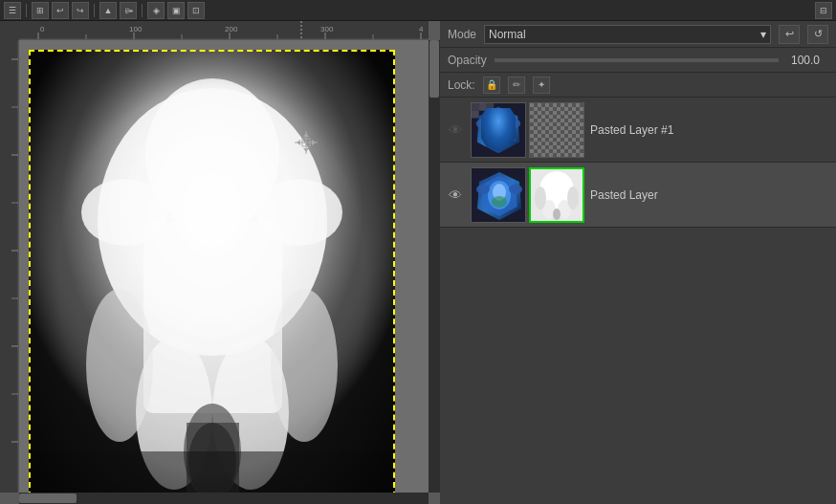  Describe the element at coordinates (492, 85) in the screenshot. I see `lock-pixels-btn: 🔒` at that location.